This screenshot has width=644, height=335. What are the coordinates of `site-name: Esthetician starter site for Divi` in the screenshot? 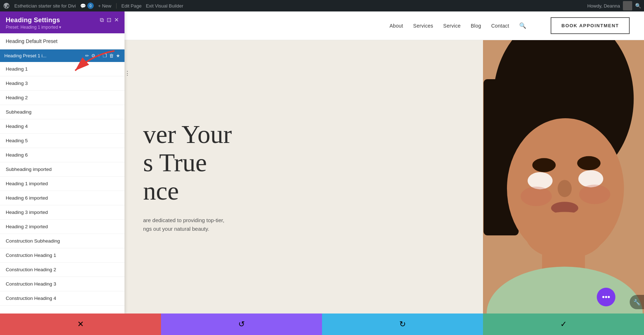 It's located at (45, 6).